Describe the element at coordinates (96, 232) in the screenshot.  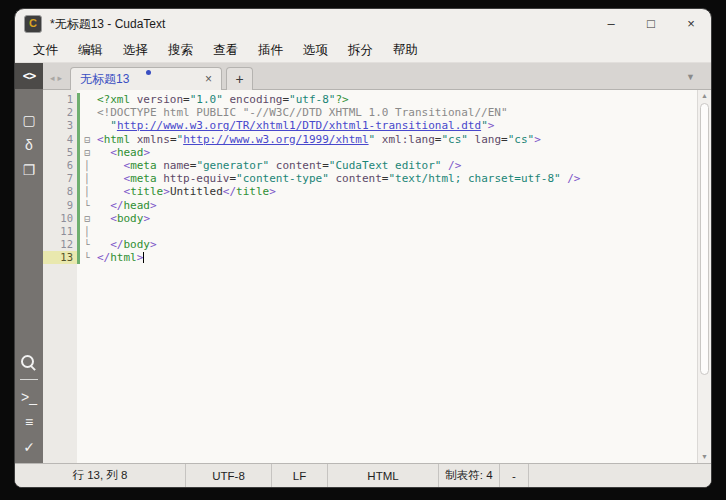
I see `line-text` at that location.